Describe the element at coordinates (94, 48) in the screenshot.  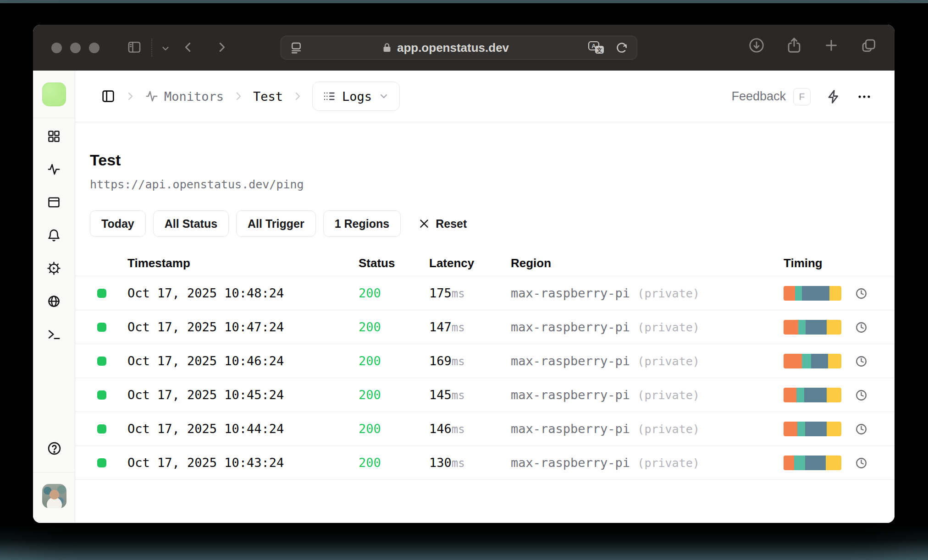
I see `zoom-window-button` at that location.